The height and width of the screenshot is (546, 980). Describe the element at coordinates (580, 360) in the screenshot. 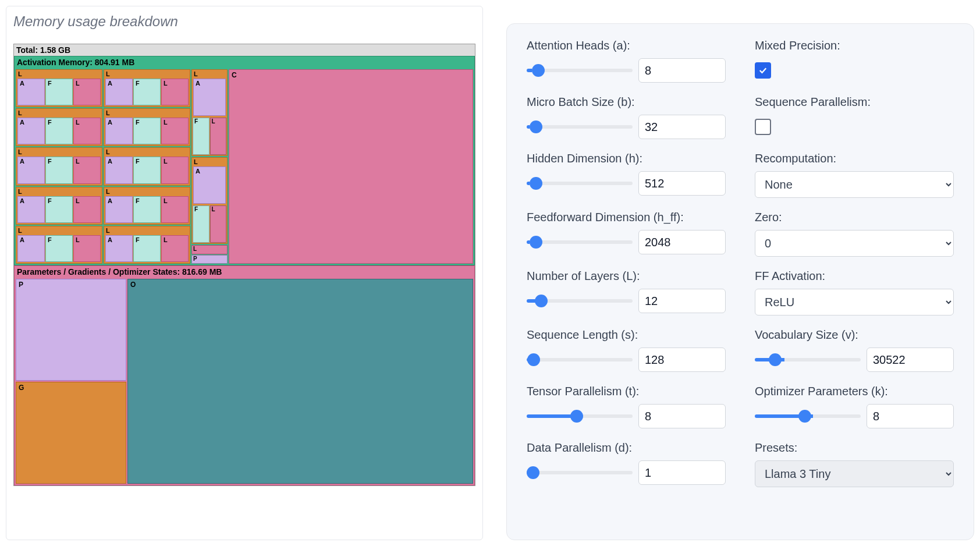

I see `seq-len-slider` at that location.